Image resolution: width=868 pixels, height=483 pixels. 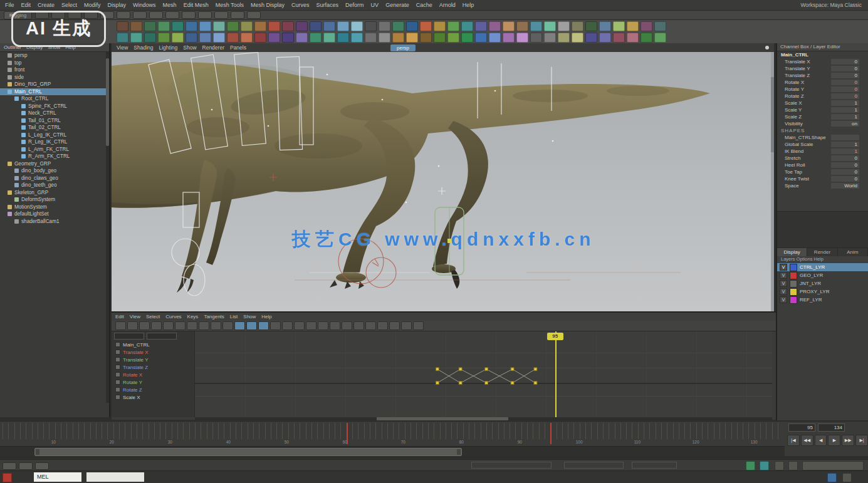 What do you see at coordinates (484, 375) in the screenshot?
I see `graph-curve-area: 95` at bounding box center [484, 375].